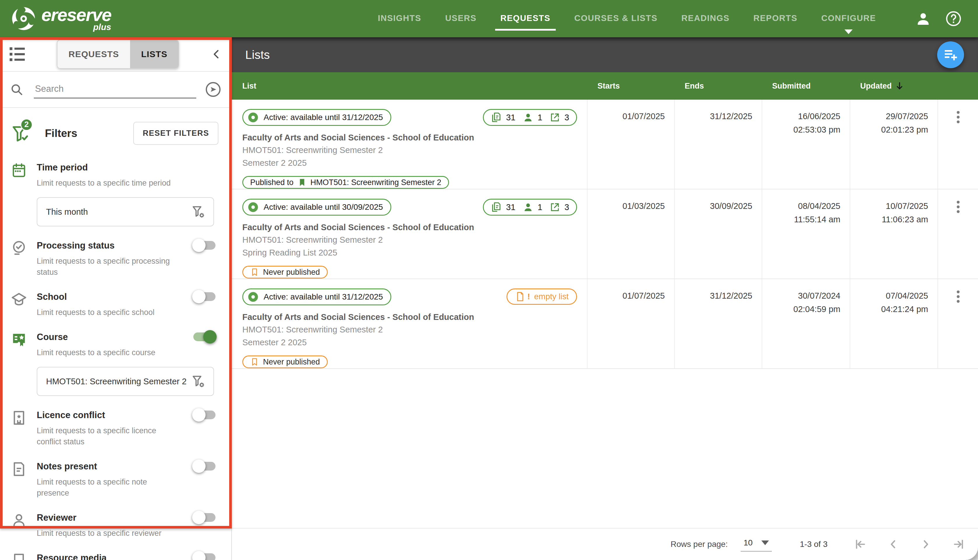  I want to click on bookmark-icon, so click(302, 182).